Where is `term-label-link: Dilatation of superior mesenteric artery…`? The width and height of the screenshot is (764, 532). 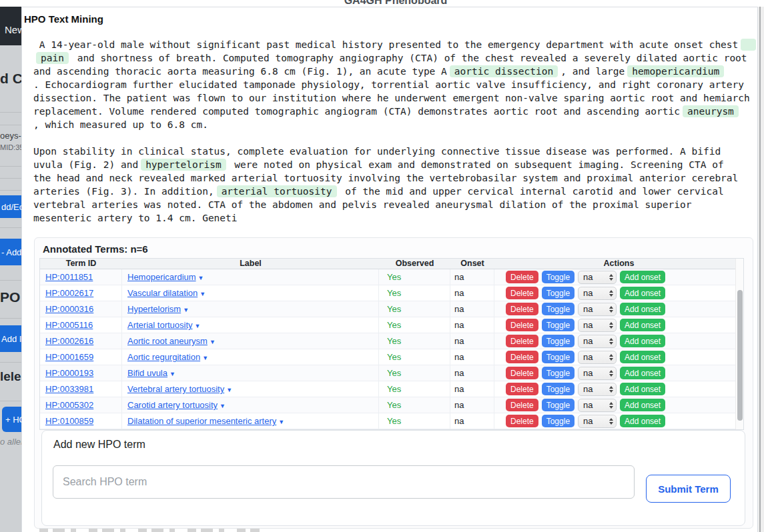
term-label-link: Dilatation of superior mesenteric artery… is located at coordinates (206, 421).